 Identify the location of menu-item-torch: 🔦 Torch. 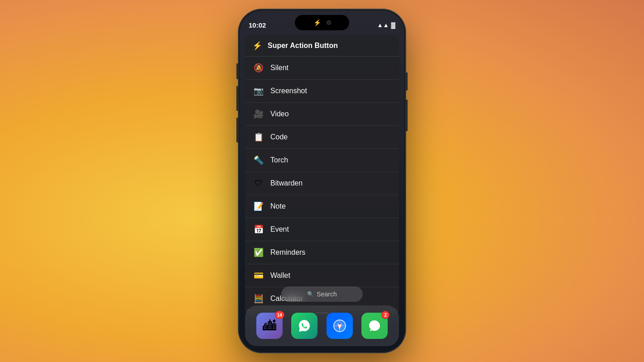
(322, 160).